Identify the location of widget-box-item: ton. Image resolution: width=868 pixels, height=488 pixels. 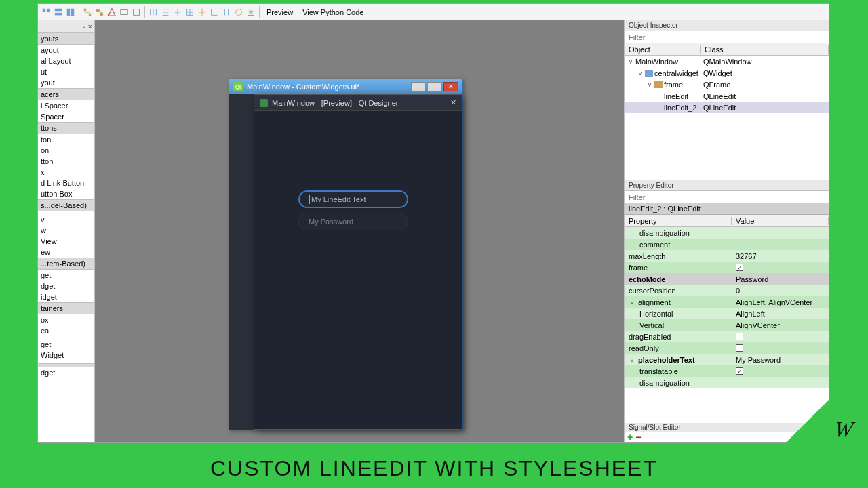
(66, 140).